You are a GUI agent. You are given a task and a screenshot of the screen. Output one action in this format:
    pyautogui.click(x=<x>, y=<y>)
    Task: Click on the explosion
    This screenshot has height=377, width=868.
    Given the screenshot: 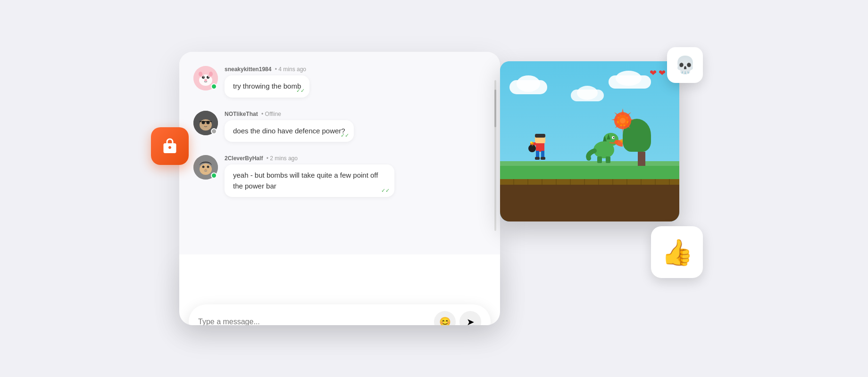 What is the action you would take?
    pyautogui.click(x=623, y=122)
    